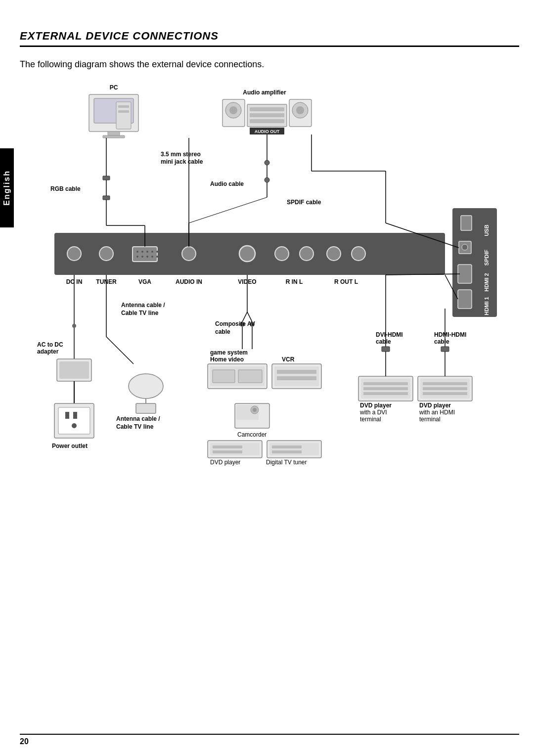  What do you see at coordinates (295, 282) in the screenshot?
I see `r-in-l-label: R IN L` at bounding box center [295, 282].